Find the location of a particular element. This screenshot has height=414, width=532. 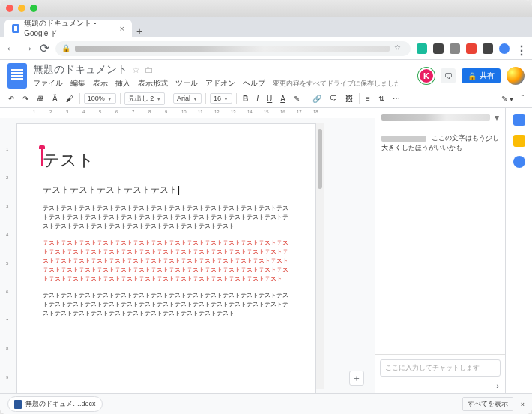

line-spacing-icon: ⇅ is located at coordinates (381, 99).